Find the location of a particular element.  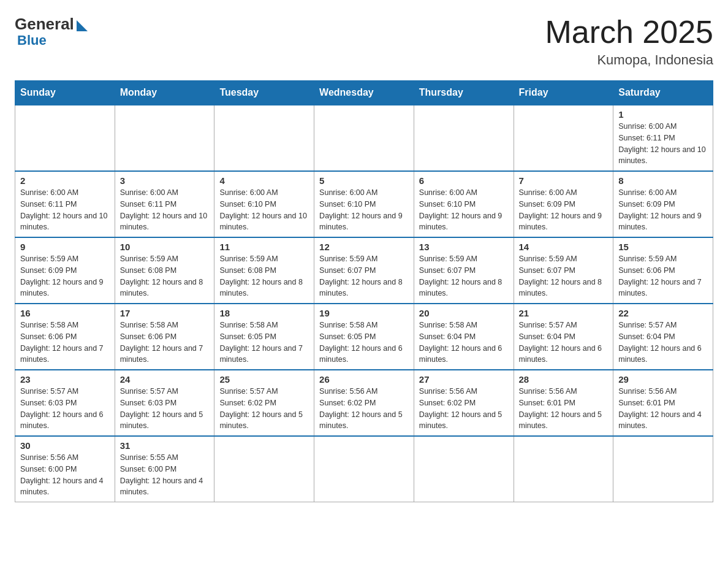

calendar-cell: 9Sunrise: 5:59 AMSunset: 6:09 PMDaylight… is located at coordinates (65, 270).